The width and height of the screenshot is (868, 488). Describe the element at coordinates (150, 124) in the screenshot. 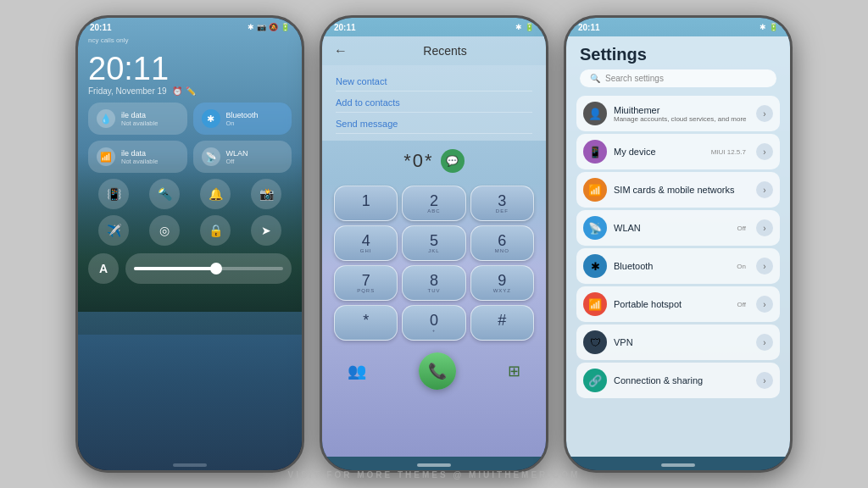

I see `mobile-data-sub: Not available` at that location.